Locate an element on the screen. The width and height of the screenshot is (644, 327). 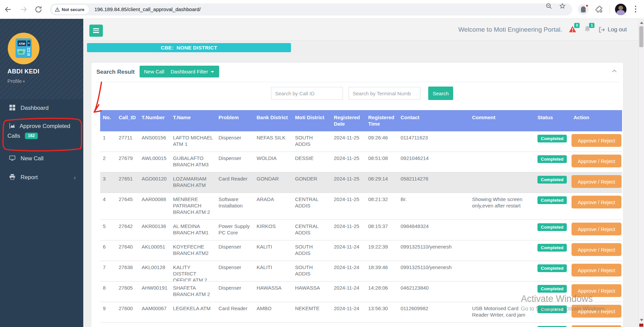
scrollbar-red-dot is located at coordinates (641, 325).